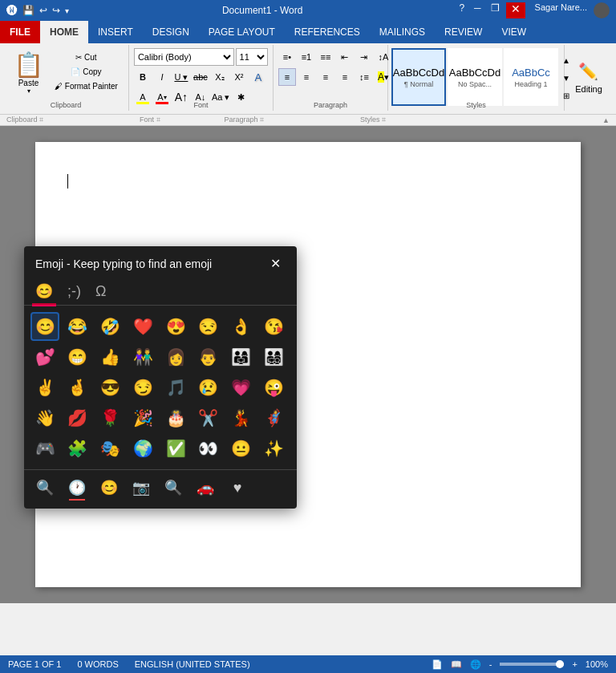  I want to click on emoji-cell: 🎂, so click(176, 418).